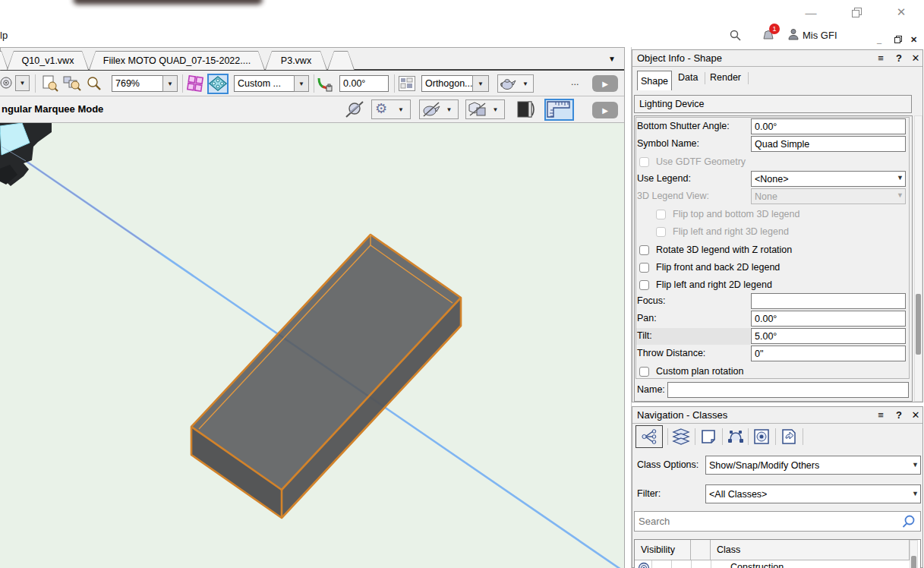 The height and width of the screenshot is (568, 924). Describe the element at coordinates (769, 35) in the screenshot. I see `notification-icon: 1` at that location.